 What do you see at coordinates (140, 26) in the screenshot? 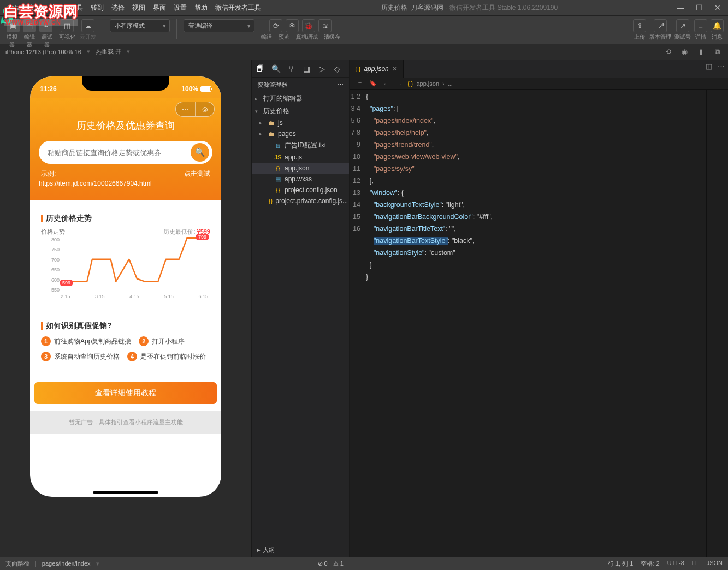
I see `mode-dropdown: 小程序模式` at bounding box center [140, 26].